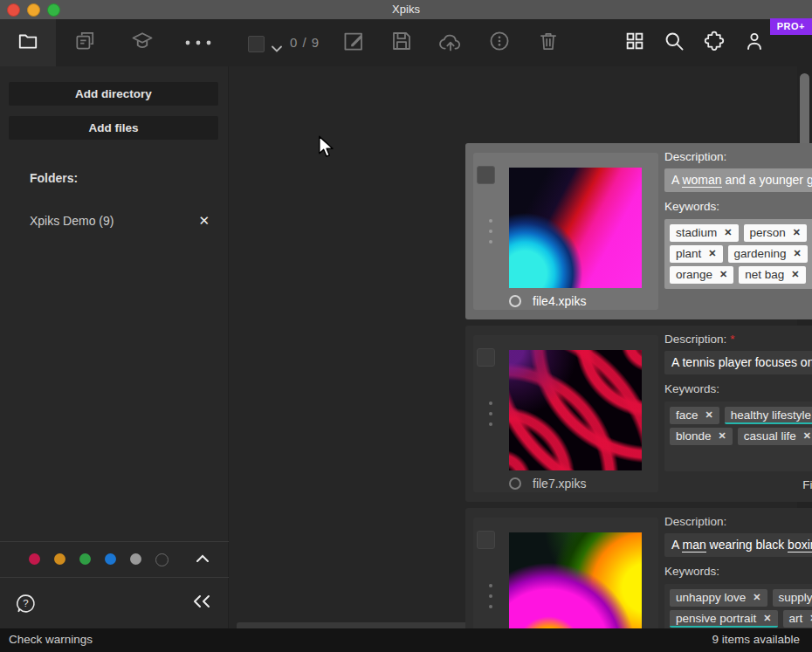  Describe the element at coordinates (739, 180) in the screenshot. I see `description-input: A woman and a younger girl, both wearing…` at that location.